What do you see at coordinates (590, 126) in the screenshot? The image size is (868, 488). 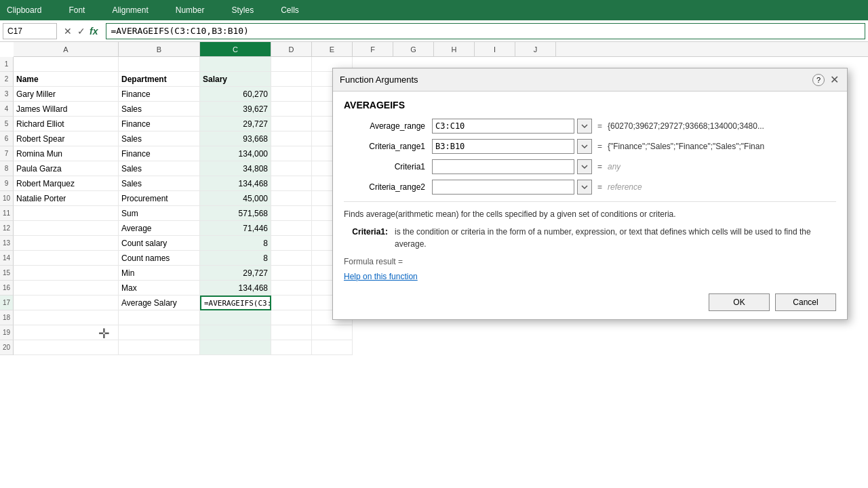 I see `arg-row-average-range: Average_range = {60270;39627;29727;93668…` at bounding box center [590, 126].